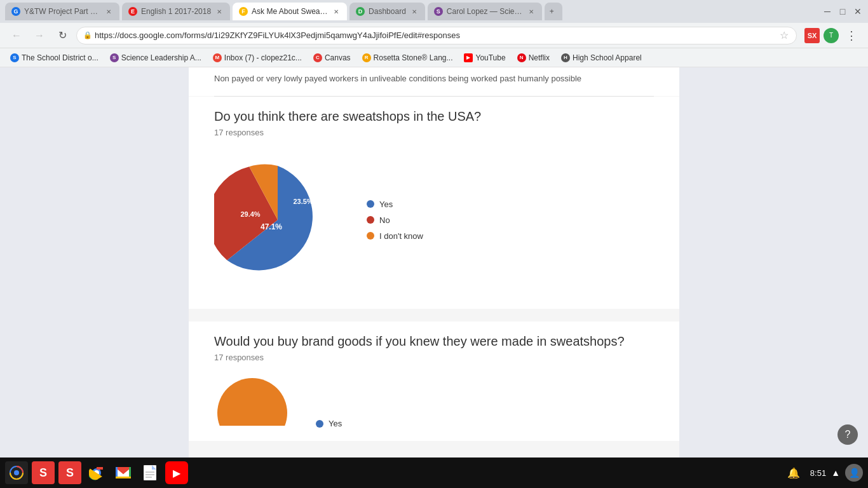  I want to click on clock: 8:51, so click(818, 473).